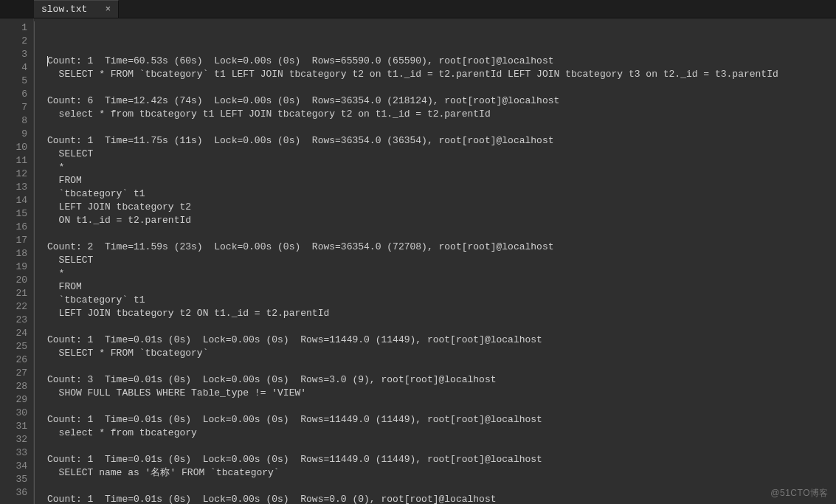  What do you see at coordinates (437, 393) in the screenshot?
I see `code-line: SHOW FULL TABLES WHERE Table_type != 'VI…` at bounding box center [437, 393].